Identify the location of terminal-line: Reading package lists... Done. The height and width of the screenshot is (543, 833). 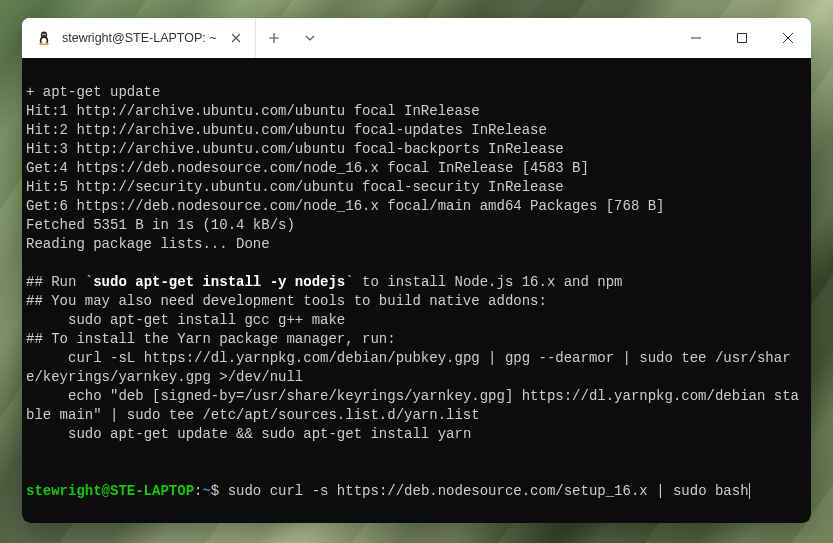
(148, 244).